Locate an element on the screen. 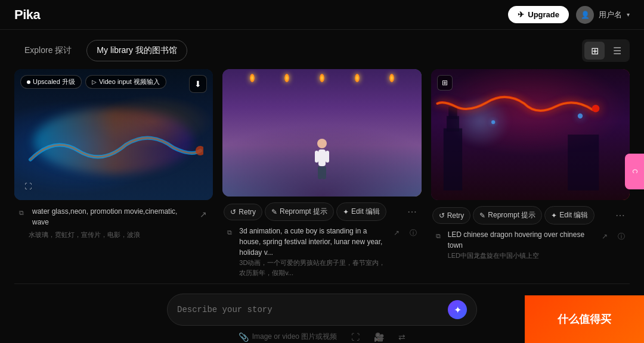 The width and height of the screenshot is (644, 343). upgrade-button: ✈ Upgrade is located at coordinates (538, 14).